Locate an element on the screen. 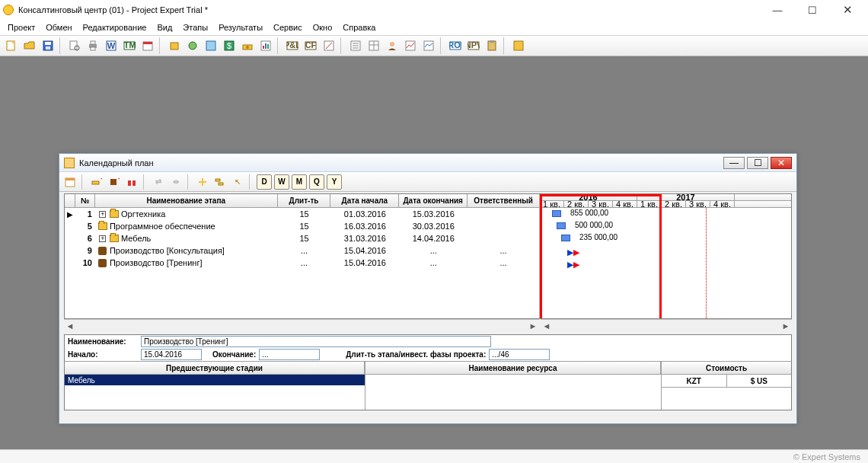 This screenshot has width=868, height=463. tb-open-icon is located at coordinates (30, 46).